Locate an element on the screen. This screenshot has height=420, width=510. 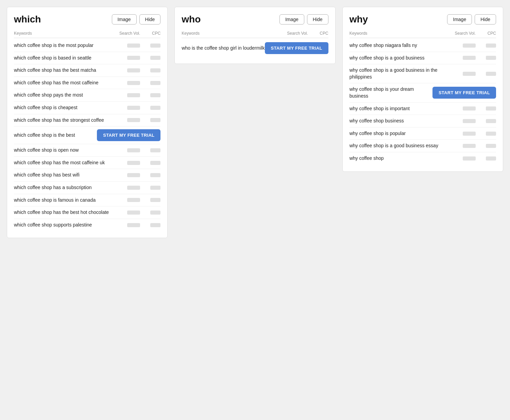
hide-button-which: Hide is located at coordinates (150, 19).